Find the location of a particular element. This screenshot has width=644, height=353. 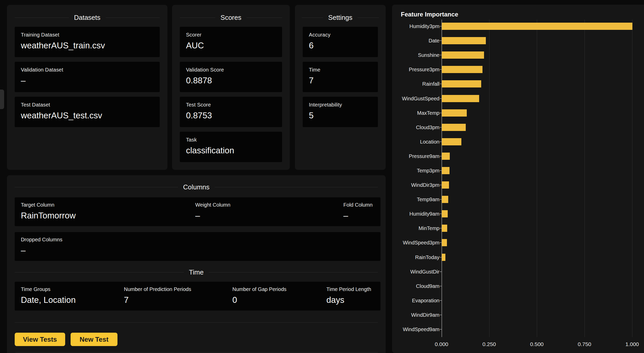

cell-value: Date, Location is located at coordinates (48, 300).